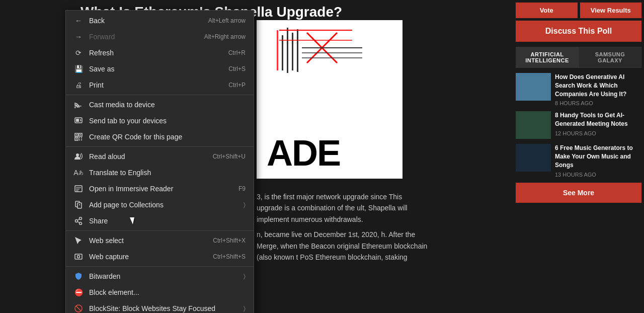 This screenshot has width=644, height=313. What do you see at coordinates (161, 189) in the screenshot?
I see `menu-label-immersive-reader: Open in Immersive Reader` at bounding box center [161, 189].